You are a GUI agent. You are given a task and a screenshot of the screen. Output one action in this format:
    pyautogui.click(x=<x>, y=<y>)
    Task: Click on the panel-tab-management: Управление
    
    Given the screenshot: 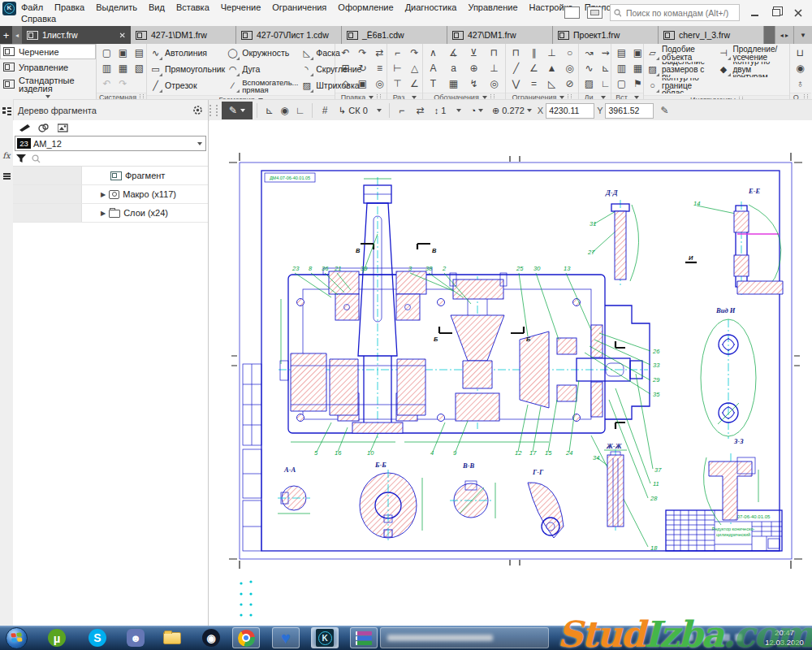 What is the action you would take?
    pyautogui.click(x=48, y=67)
    